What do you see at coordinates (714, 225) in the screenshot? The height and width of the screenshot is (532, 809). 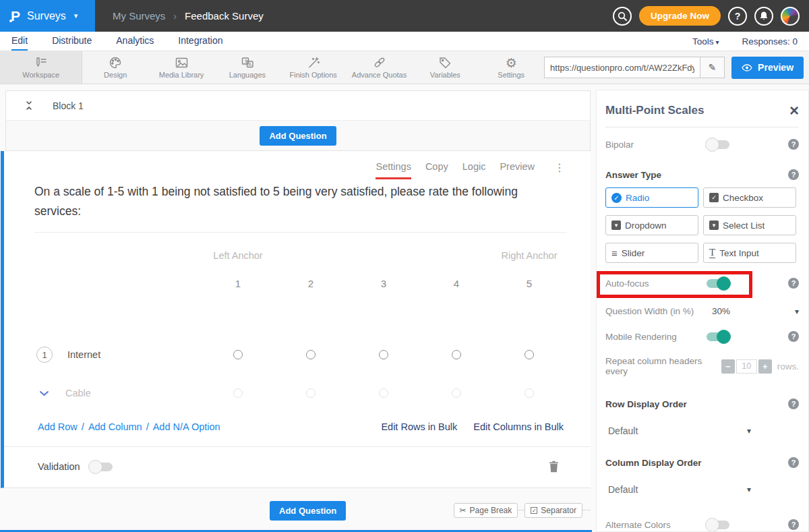 I see `dropdown-caret-icon: ▾` at bounding box center [714, 225].